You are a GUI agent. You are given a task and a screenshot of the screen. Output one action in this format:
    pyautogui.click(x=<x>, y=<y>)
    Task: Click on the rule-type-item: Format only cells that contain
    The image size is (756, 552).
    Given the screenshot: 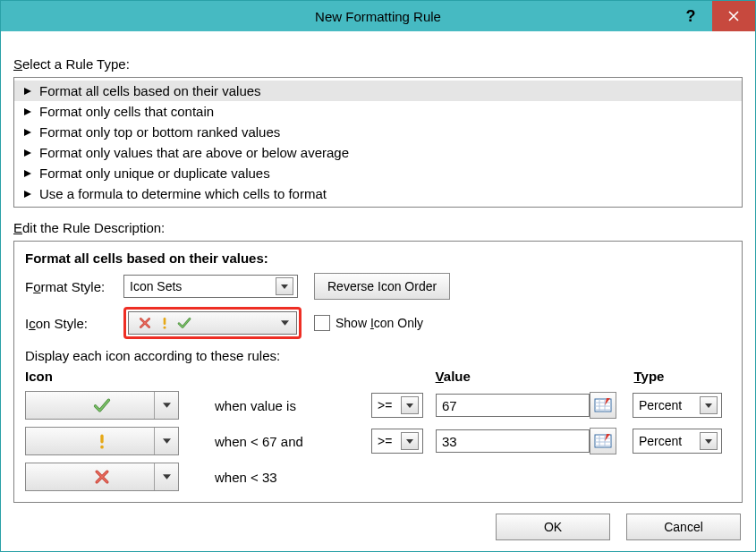 What is the action you would take?
    pyautogui.click(x=378, y=111)
    